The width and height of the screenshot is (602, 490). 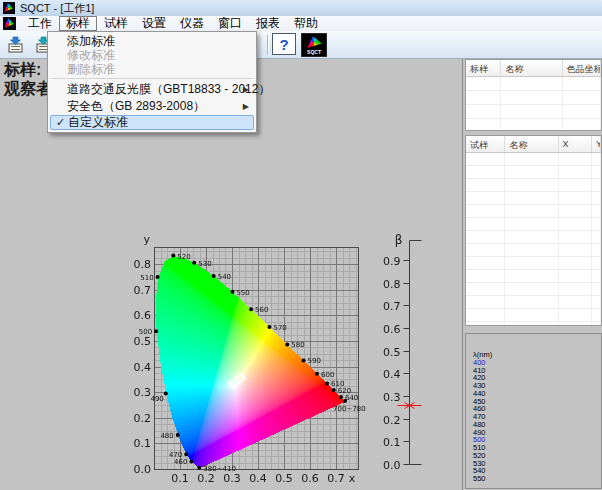 I want to click on menu-item-label: 自定义标准, so click(x=98, y=122).